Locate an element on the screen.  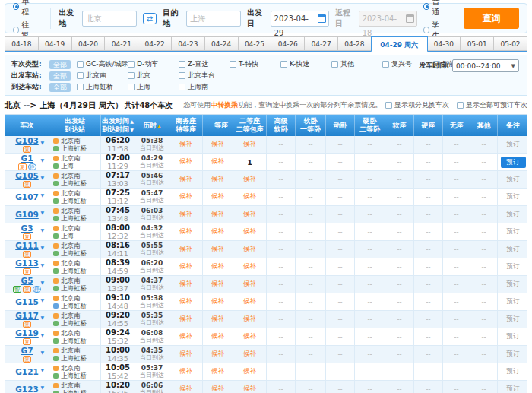
date-tab-04-25: 04-25 is located at coordinates (255, 44).